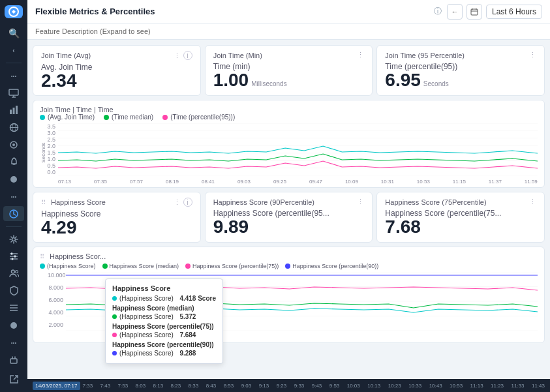  What do you see at coordinates (532, 202) in the screenshot?
I see `happiness-card-menu-2: ⋮` at bounding box center [532, 202].